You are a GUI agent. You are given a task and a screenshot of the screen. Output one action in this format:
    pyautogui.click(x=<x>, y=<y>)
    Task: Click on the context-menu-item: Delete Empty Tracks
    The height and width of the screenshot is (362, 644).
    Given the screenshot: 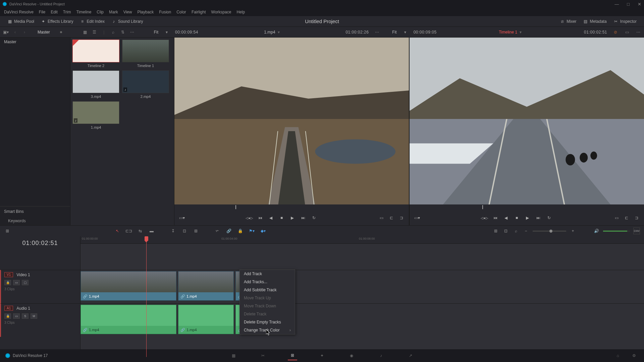 What is the action you would take?
    pyautogui.click(x=267, y=322)
    